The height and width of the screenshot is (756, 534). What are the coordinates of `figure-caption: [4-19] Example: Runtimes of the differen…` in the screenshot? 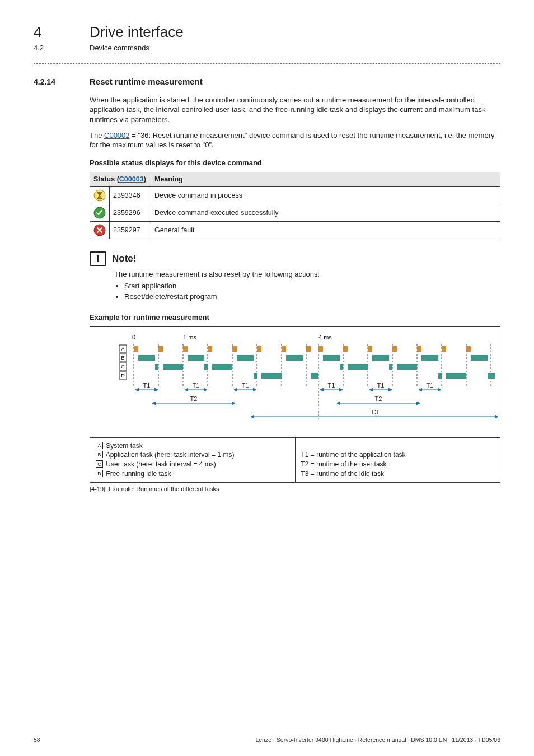 It's located at (295, 489).